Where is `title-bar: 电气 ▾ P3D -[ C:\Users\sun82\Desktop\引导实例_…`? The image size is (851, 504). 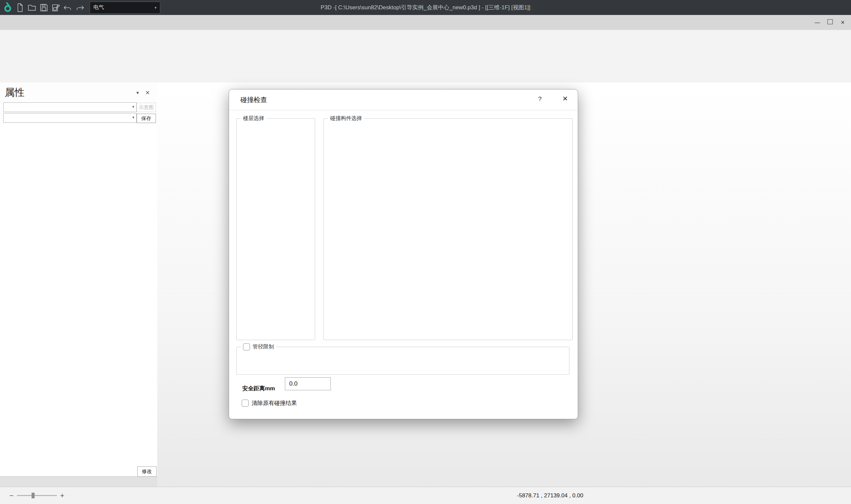
title-bar: 电气 ▾ P3D -[ C:\Users\sun82\Desktop\引导实例_… is located at coordinates (426, 7).